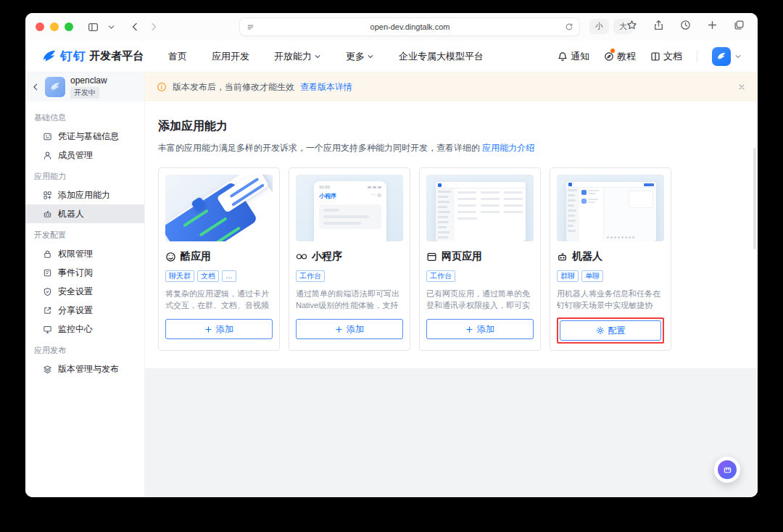  I want to click on red-annotation-box: 配置, so click(610, 331).